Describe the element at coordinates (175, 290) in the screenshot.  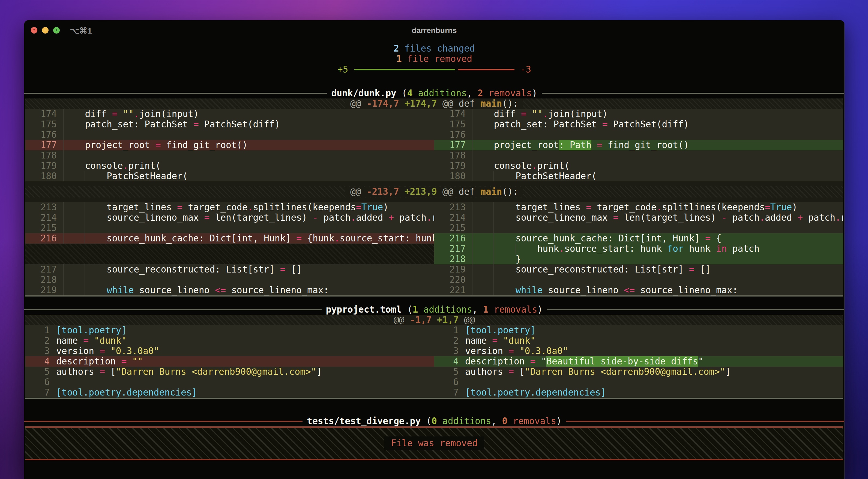
I see `text-segment: source_lineno` at that location.